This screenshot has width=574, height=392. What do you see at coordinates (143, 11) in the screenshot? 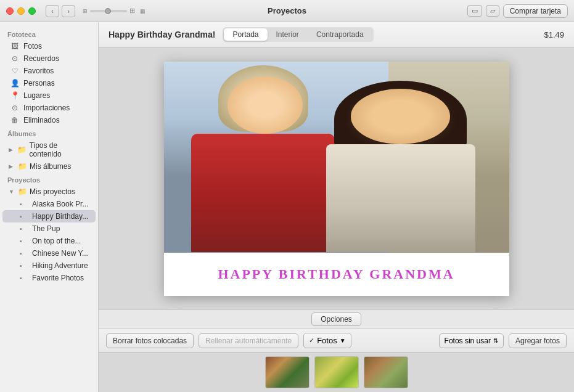
I see `zoom-icon-2: ▦` at bounding box center [143, 11].